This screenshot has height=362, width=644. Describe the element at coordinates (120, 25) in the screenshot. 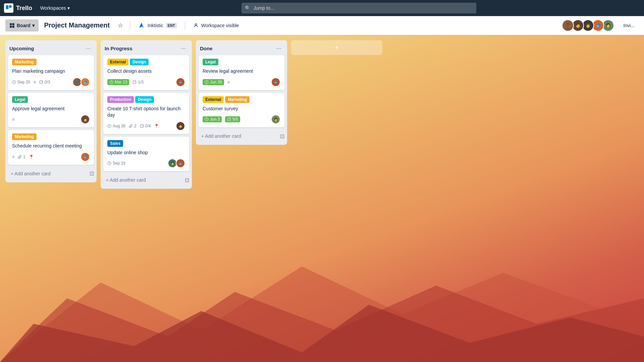

I see `star-button: ☆` at that location.